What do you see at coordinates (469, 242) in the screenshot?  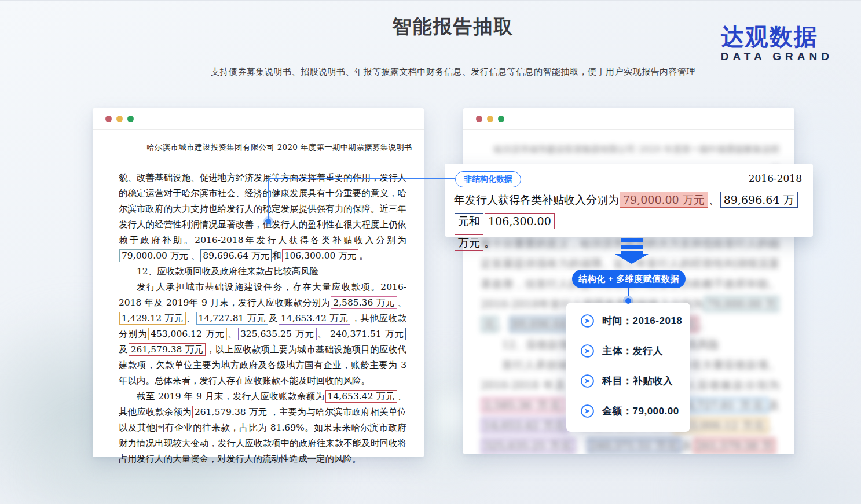 I see `highlighted-value: 万元` at bounding box center [469, 242].